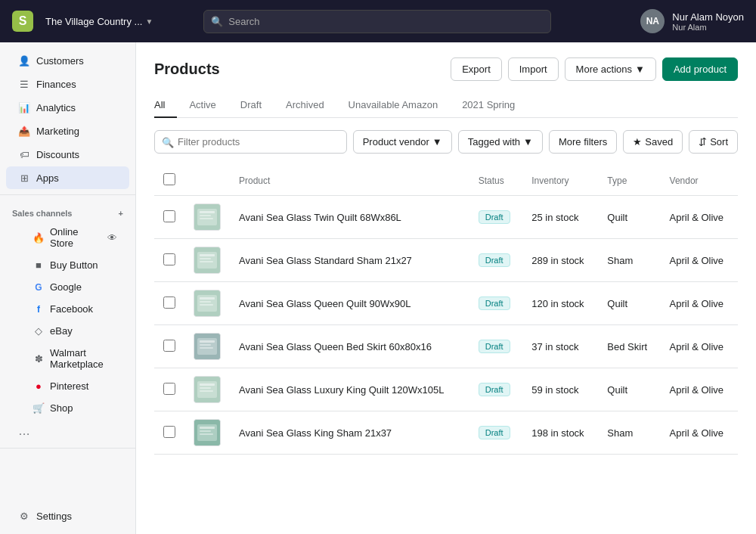 Image resolution: width=756 pixels, height=534 pixels. Describe the element at coordinates (68, 84) in the screenshot. I see `sidebar-item-finances: ☰ Finances` at that location.